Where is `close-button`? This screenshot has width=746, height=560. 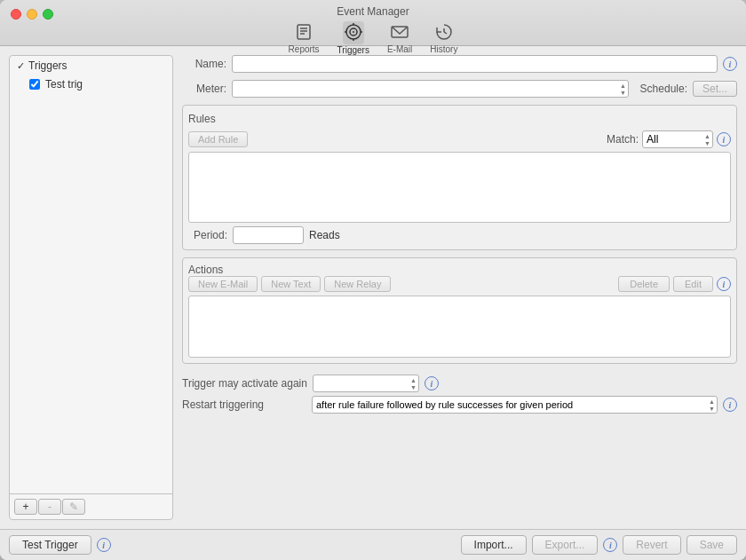 close-button is located at coordinates (16, 14).